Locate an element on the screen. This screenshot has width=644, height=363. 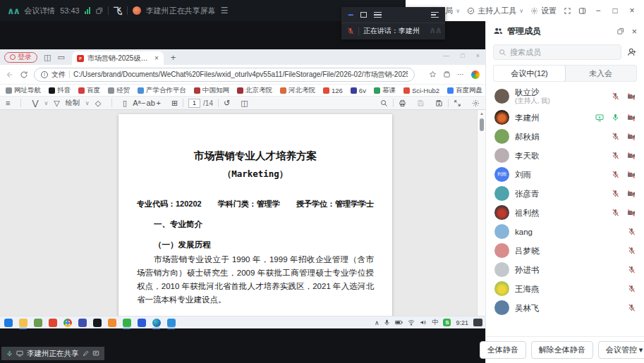
eraser-icon: ◇ is located at coordinates (98, 103).